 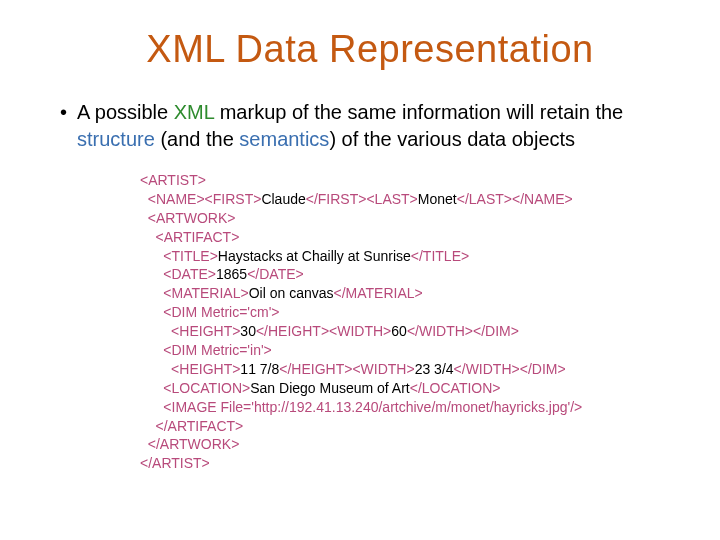 I want to click on text: Haystacks at Chailly at Sunrise, so click(x=314, y=256).